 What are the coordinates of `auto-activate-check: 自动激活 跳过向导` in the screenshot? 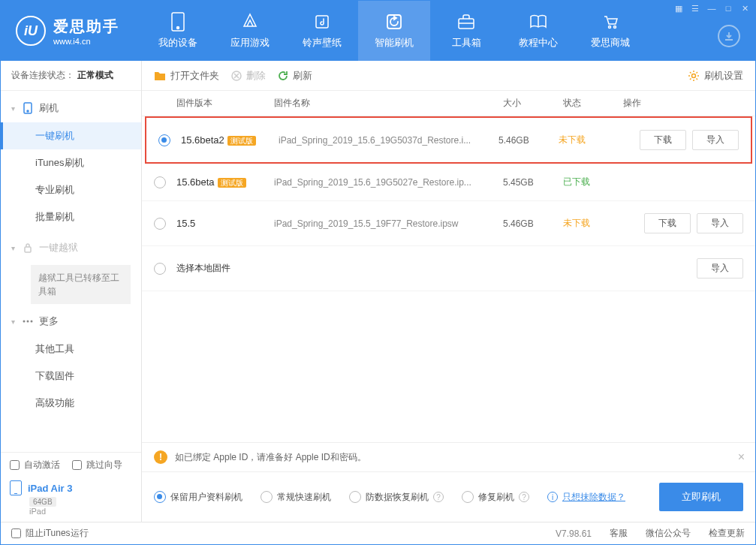 It's located at (71, 465).